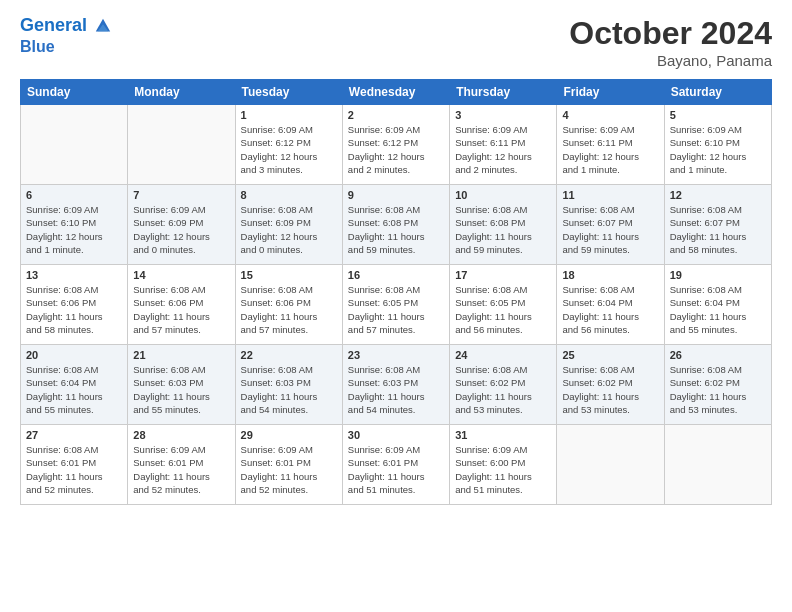  Describe the element at coordinates (396, 385) in the screenshot. I see `calendar-week-row: 20Sunrise: 6:08 AM Sunset: 6:04 PM Dayli…` at that location.